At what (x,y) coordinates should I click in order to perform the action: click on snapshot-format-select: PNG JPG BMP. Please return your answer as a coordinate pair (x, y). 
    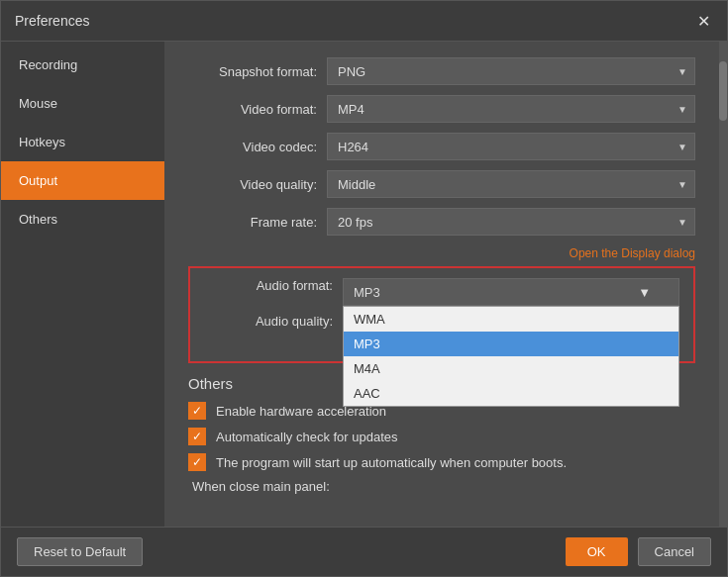
    Looking at the image, I should click on (511, 71).